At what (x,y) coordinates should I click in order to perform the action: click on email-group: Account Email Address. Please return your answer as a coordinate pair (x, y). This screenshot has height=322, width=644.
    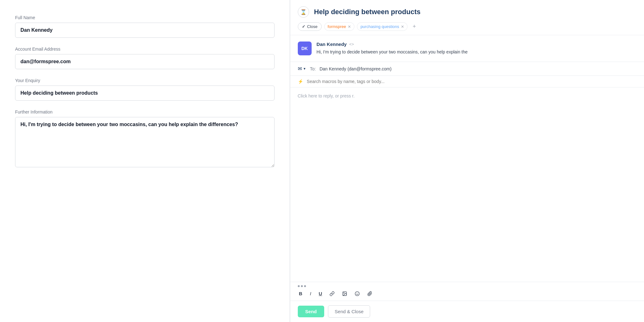
    Looking at the image, I should click on (145, 58).